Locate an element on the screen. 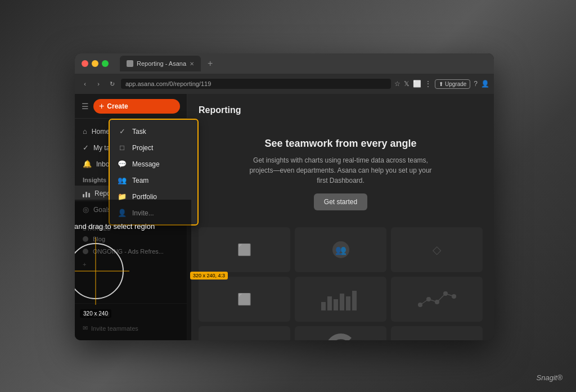 Image resolution: width=576 pixels, height=392 pixels. avatar-group: 👥 is located at coordinates (341, 250).